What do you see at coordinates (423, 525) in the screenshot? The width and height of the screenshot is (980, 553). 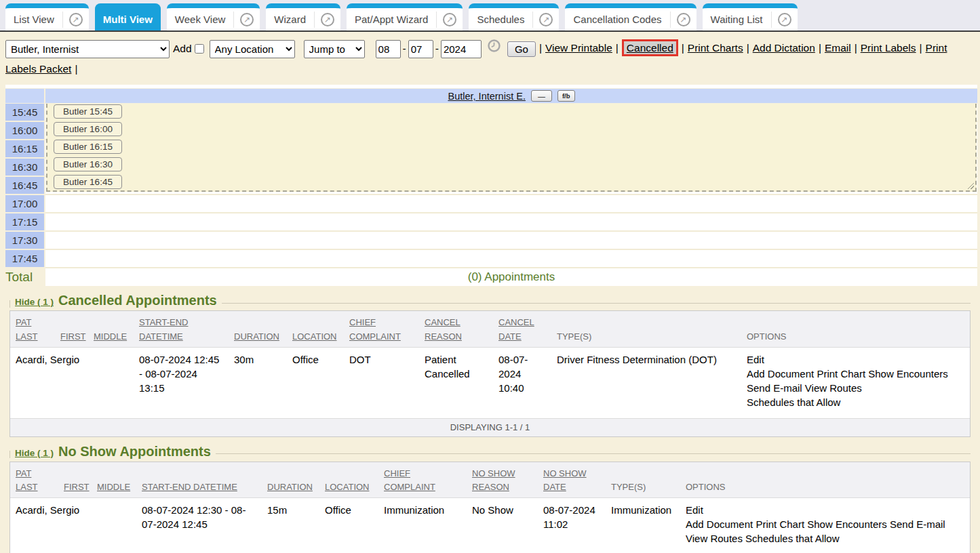 I see `cell-chief-complaint: Immunization` at bounding box center [423, 525].